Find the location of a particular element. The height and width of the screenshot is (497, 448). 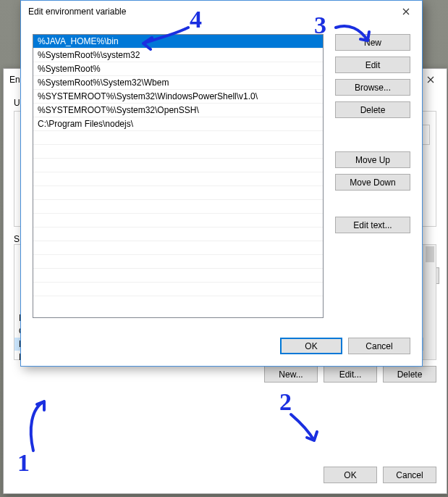

list-item: %JAVA_HOME%\bin is located at coordinates (178, 42).